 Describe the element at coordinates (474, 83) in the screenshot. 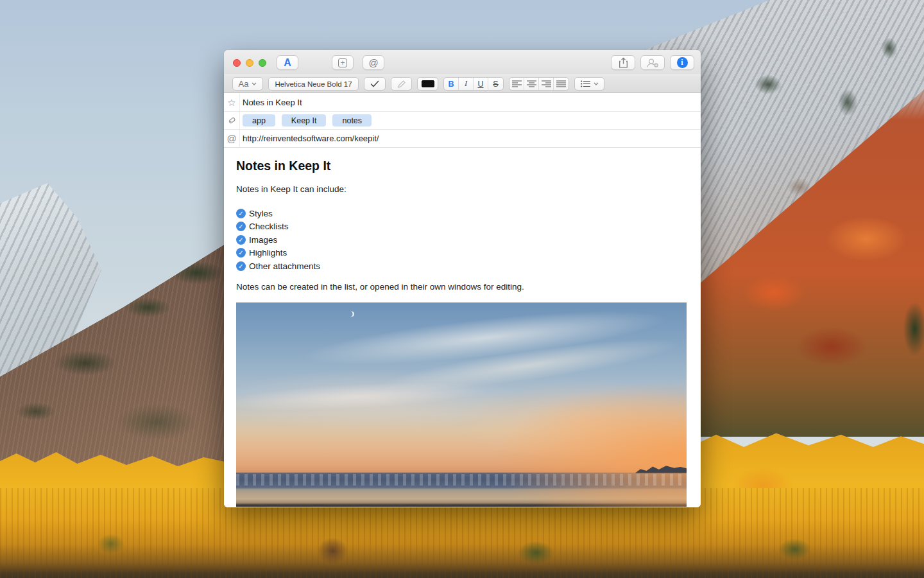

I see `text-style-segment: B I U S` at that location.